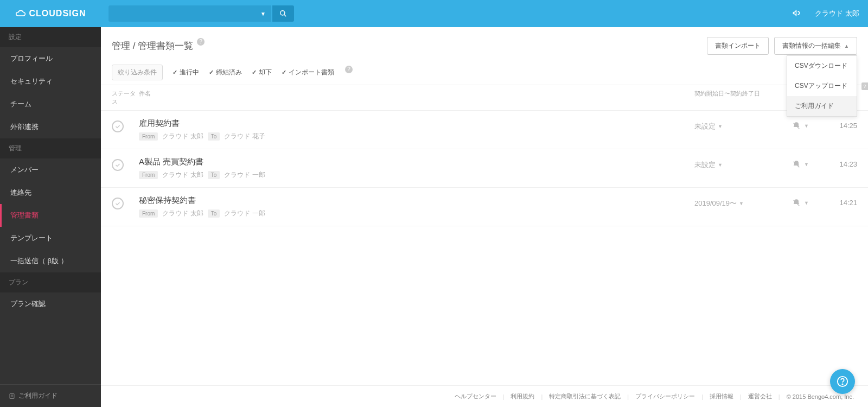  I want to click on user-name: クラウド 太郎, so click(837, 14).